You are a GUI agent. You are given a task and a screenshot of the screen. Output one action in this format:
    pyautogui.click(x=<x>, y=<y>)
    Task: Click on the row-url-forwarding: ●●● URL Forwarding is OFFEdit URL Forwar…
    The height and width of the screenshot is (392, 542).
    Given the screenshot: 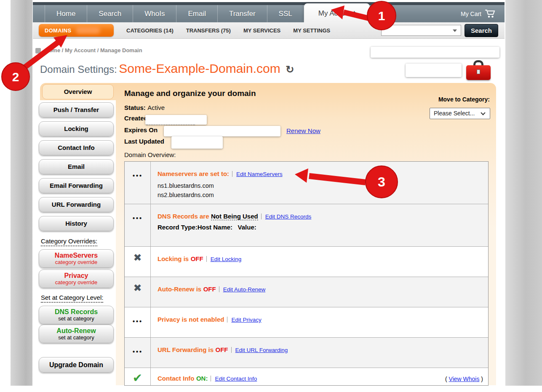 What is the action you would take?
    pyautogui.click(x=307, y=352)
    